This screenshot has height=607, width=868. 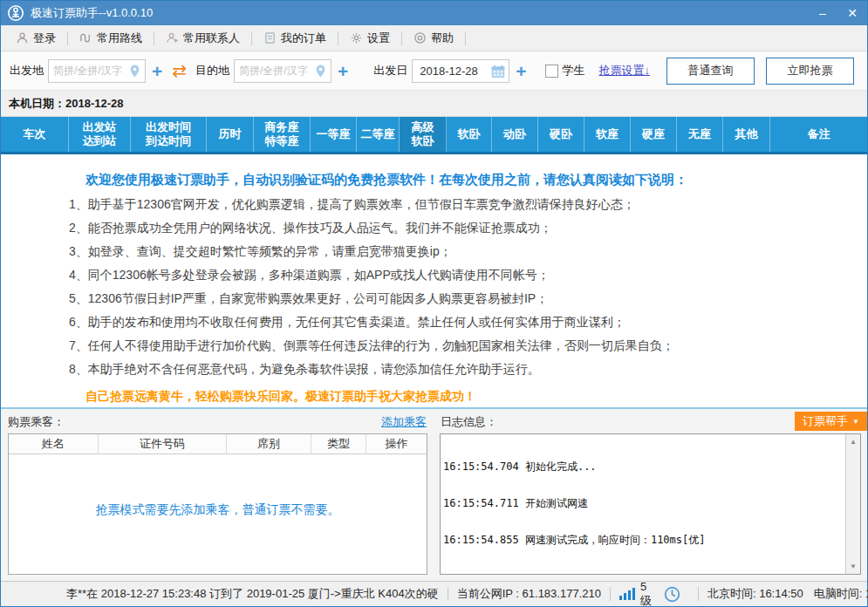 I want to click on date-box, so click(x=461, y=72).